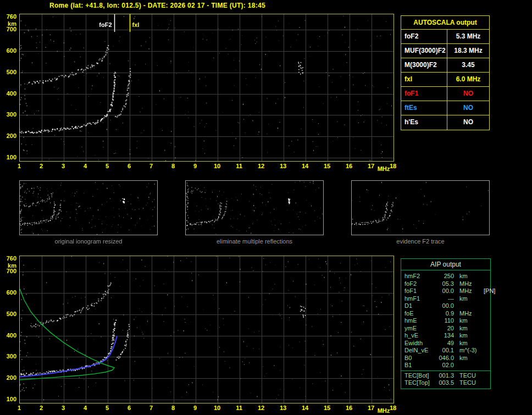  I want to click on aip-row-yme: ymE20km, so click(446, 329).